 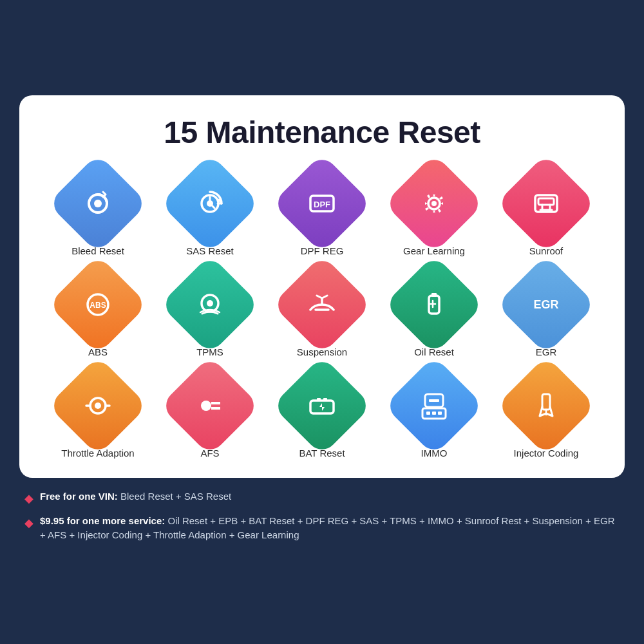 What do you see at coordinates (322, 313) in the screenshot?
I see `icon-item-suspension: Suspension` at bounding box center [322, 313].